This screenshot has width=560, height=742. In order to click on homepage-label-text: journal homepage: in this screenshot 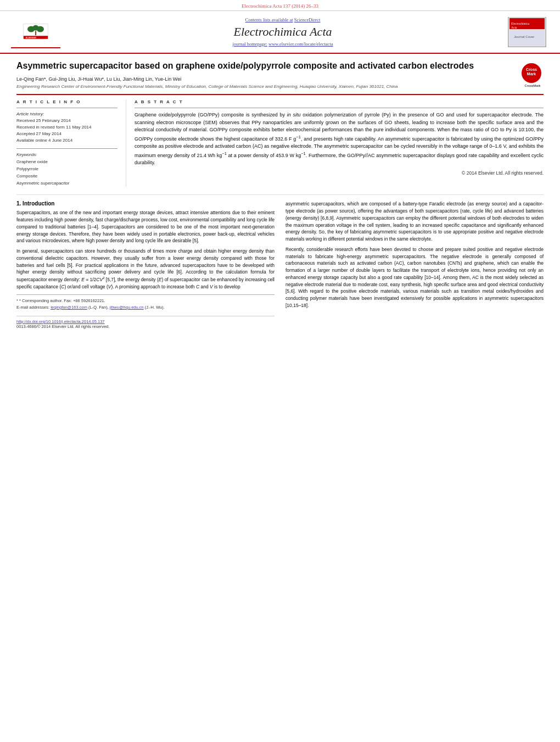, I will do `click(250, 44)`.